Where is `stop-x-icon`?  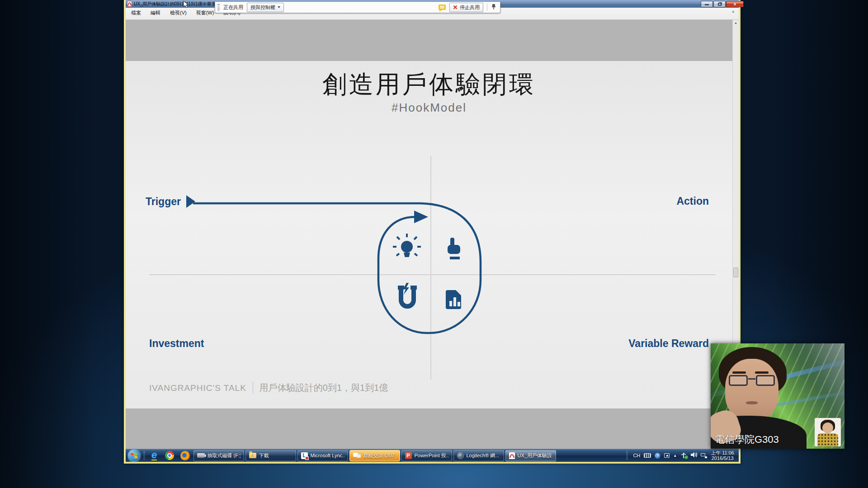 stop-x-icon is located at coordinates (455, 7).